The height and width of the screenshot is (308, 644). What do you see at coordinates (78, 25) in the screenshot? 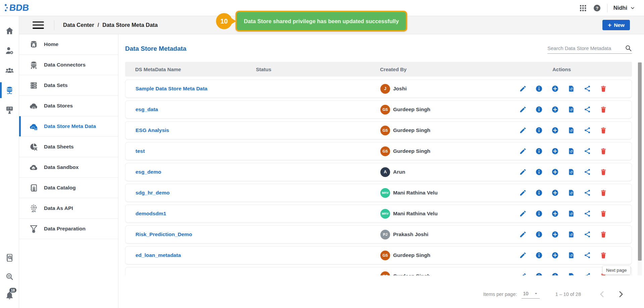
I see `breadcrumb-data-center: Data Center` at bounding box center [78, 25].